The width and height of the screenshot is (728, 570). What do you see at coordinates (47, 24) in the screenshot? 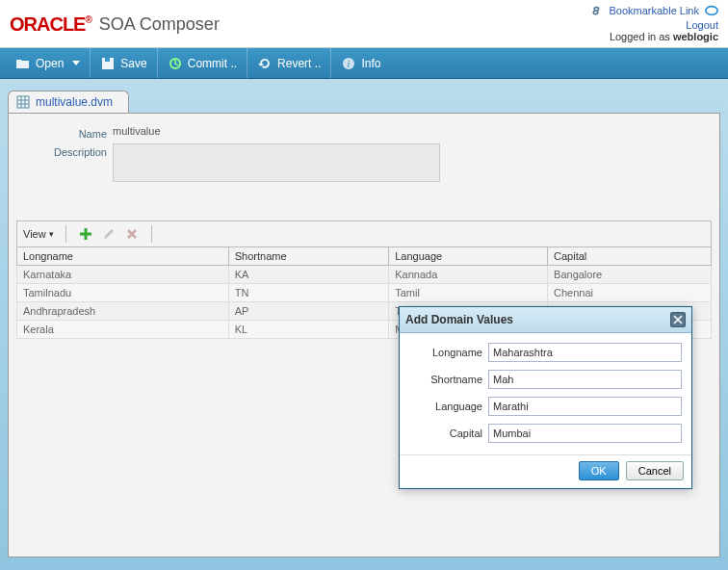
I see `brand-main: ORACLE` at bounding box center [47, 24].